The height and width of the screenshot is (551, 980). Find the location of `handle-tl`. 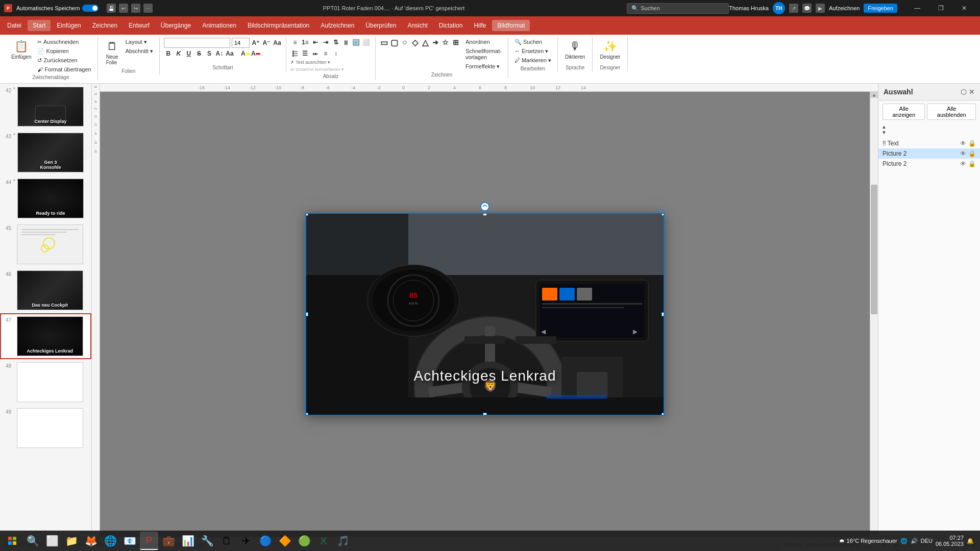

handle-tl is located at coordinates (307, 215).